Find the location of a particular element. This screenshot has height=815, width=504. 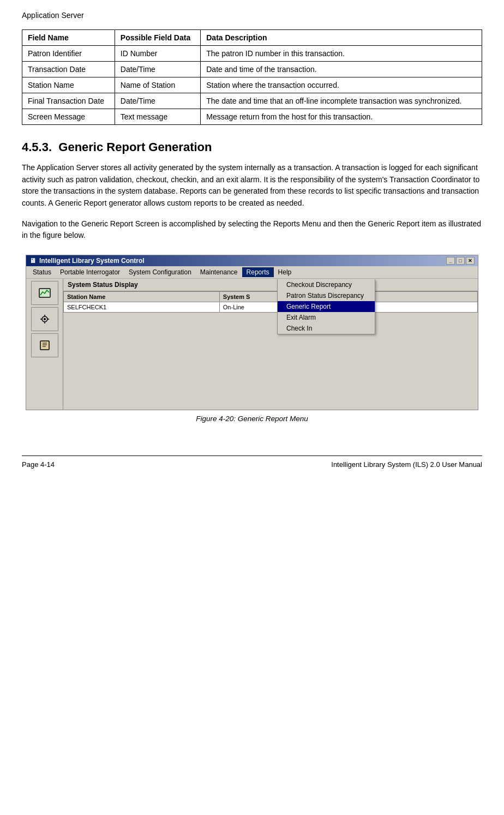

window-controls: _ □ ✕ is located at coordinates (460, 261).